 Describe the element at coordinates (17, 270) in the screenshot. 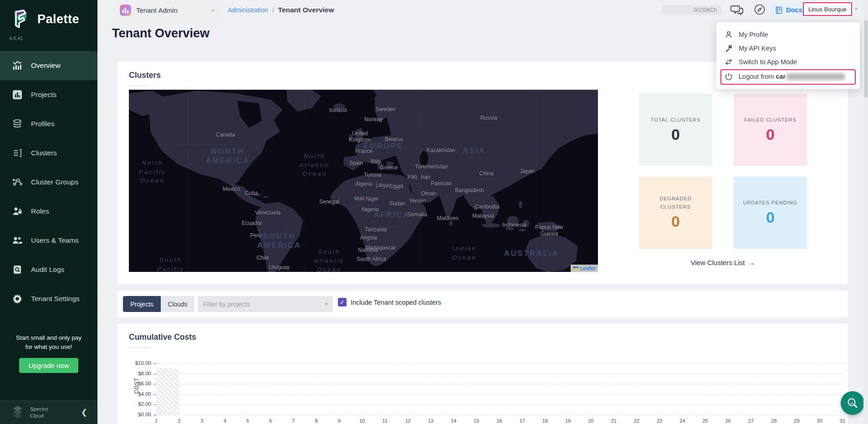

I see `audit-logs-icon` at that location.